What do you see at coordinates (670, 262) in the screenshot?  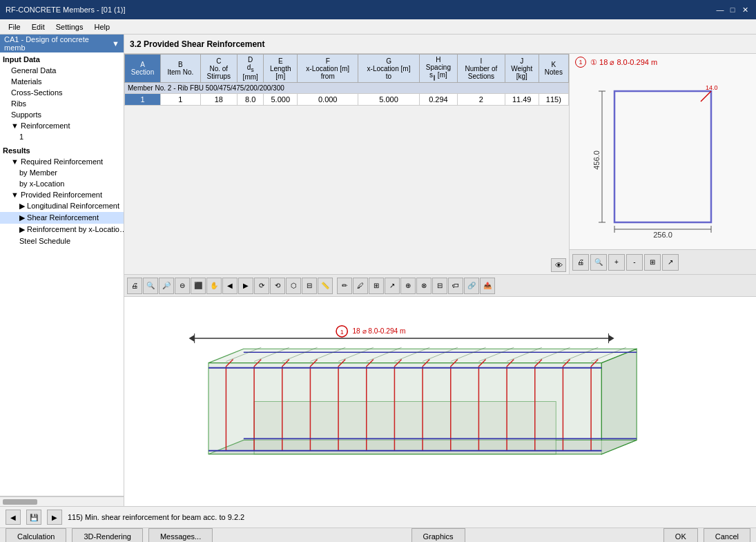 I see `cs-expand-btn: ↗` at bounding box center [670, 262].